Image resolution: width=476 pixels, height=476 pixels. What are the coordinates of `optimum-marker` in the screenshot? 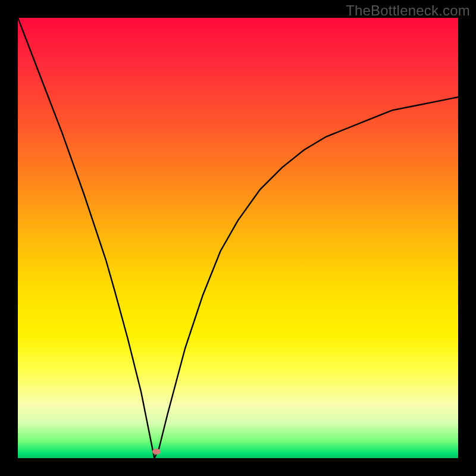 It's located at (156, 452).